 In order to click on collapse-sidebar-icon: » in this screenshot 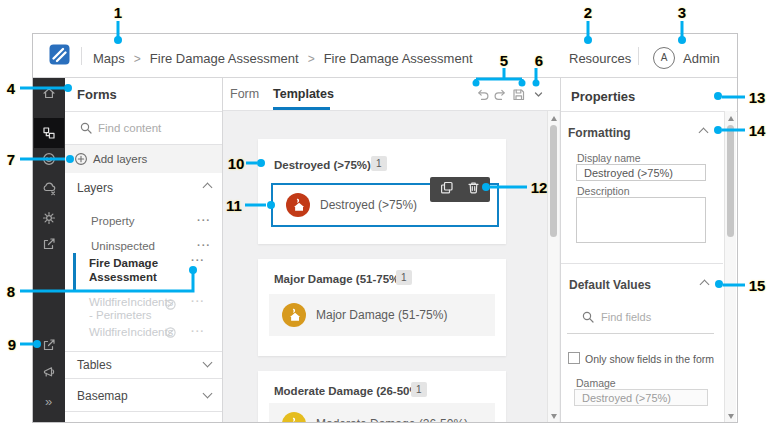, I will do `click(49, 401)`.